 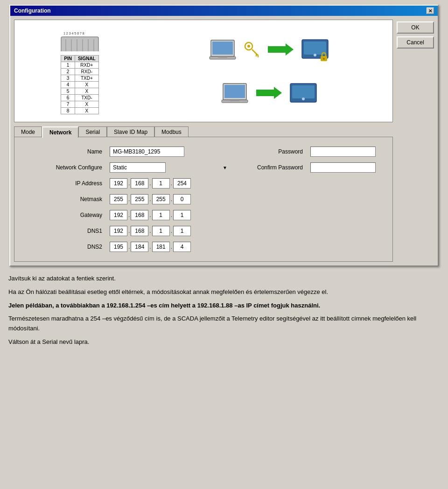 What do you see at coordinates (269, 93) in the screenshot?
I see `diagram-row-bottom` at bounding box center [269, 93].